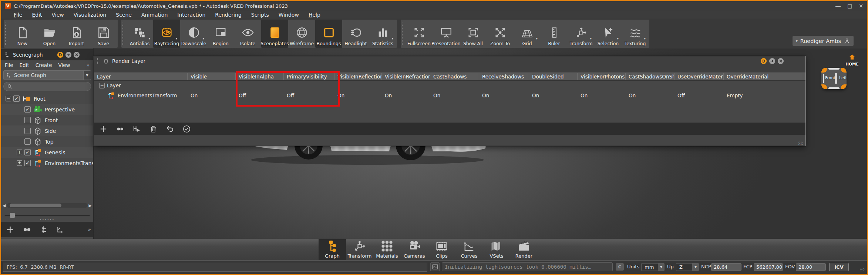  What do you see at coordinates (47, 215) in the screenshot?
I see `tree-zoom-slider` at bounding box center [47, 215].